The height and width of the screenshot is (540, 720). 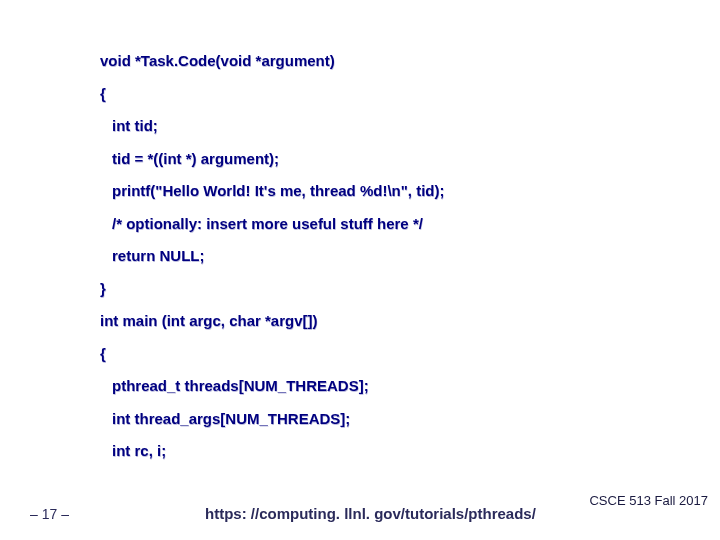 I want to click on course-label: CSCE 513 Fall 2017, so click(x=648, y=500).